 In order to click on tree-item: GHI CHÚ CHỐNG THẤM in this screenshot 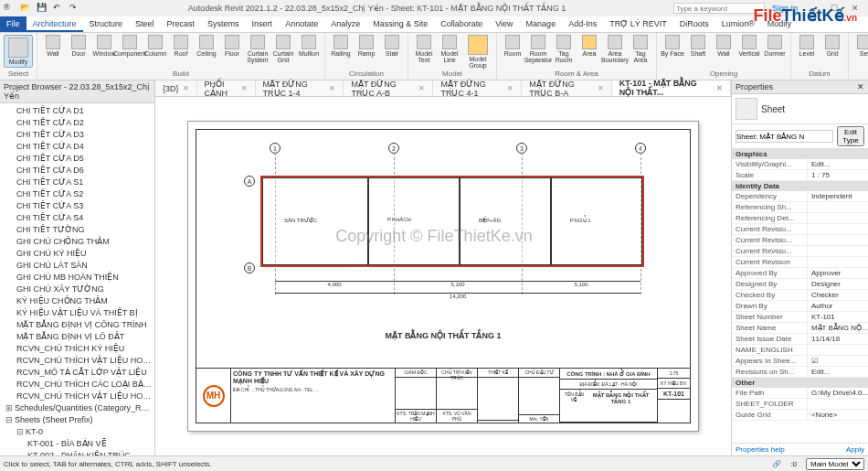, I will do `click(77, 241)`.